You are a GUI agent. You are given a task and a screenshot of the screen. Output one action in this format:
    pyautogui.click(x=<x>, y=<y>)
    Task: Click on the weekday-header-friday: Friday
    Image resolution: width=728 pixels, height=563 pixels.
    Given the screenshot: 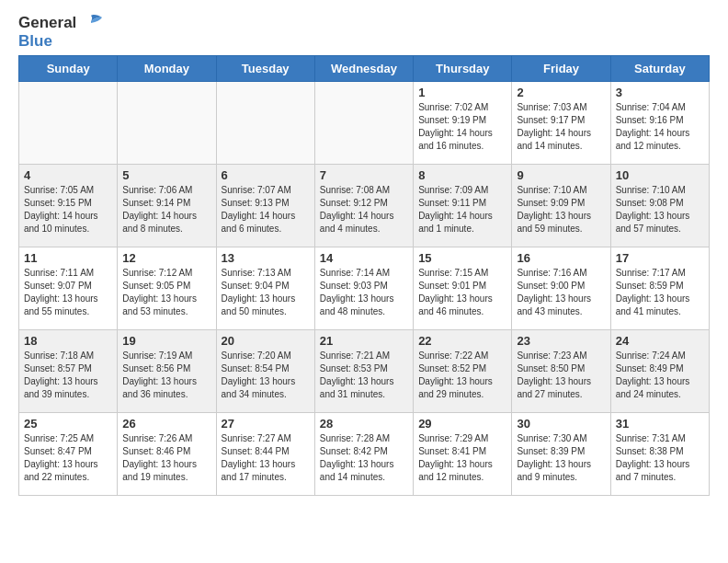 What is the action you would take?
    pyautogui.click(x=561, y=69)
    